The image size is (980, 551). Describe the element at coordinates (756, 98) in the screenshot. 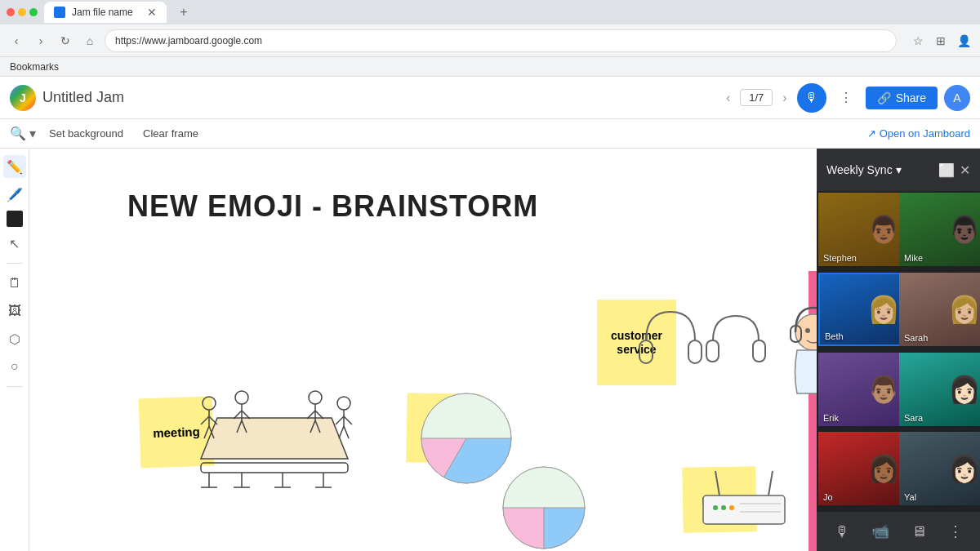

I see `frame-indicator: 1/7` at that location.